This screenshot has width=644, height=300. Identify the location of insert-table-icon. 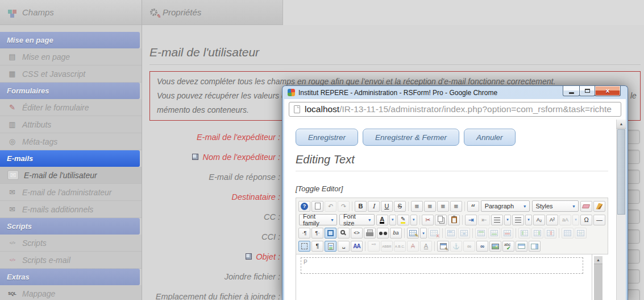
(413, 233).